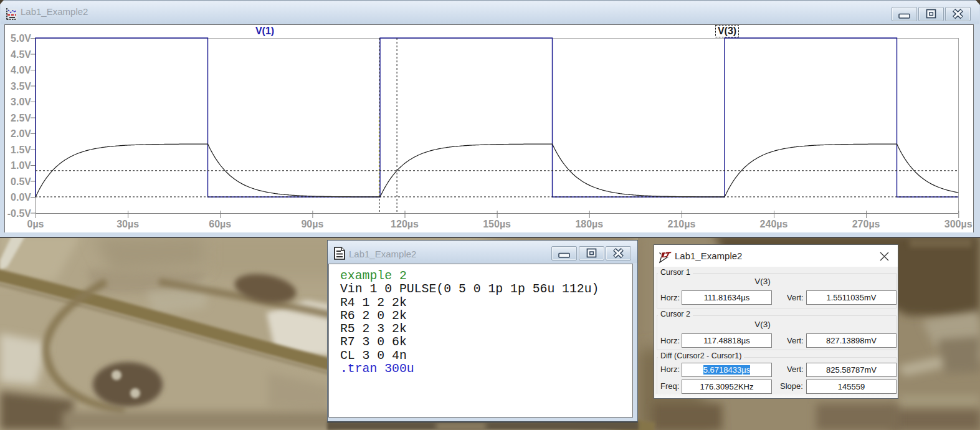 The height and width of the screenshot is (430, 980). What do you see at coordinates (497, 224) in the screenshot?
I see `svg-text: 150µs` at bounding box center [497, 224].